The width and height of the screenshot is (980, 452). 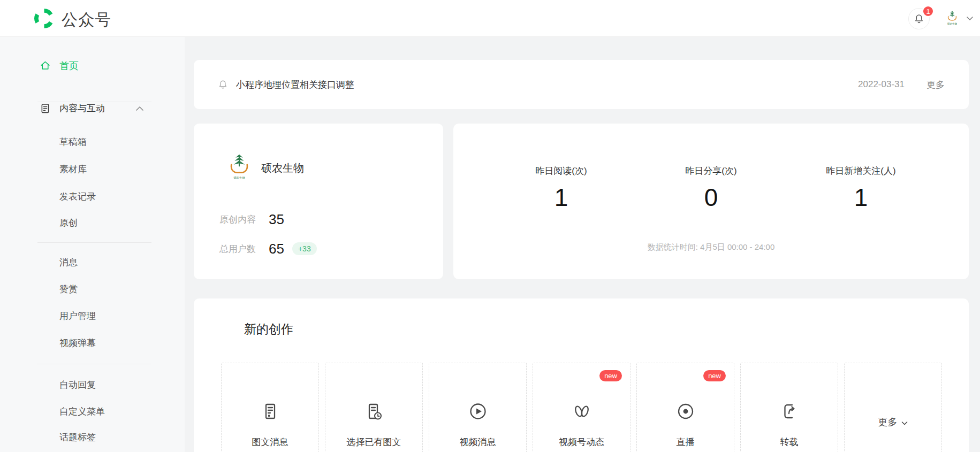 What do you see at coordinates (970, 18) in the screenshot?
I see `account-menu-chevron-down-icon` at bounding box center [970, 18].